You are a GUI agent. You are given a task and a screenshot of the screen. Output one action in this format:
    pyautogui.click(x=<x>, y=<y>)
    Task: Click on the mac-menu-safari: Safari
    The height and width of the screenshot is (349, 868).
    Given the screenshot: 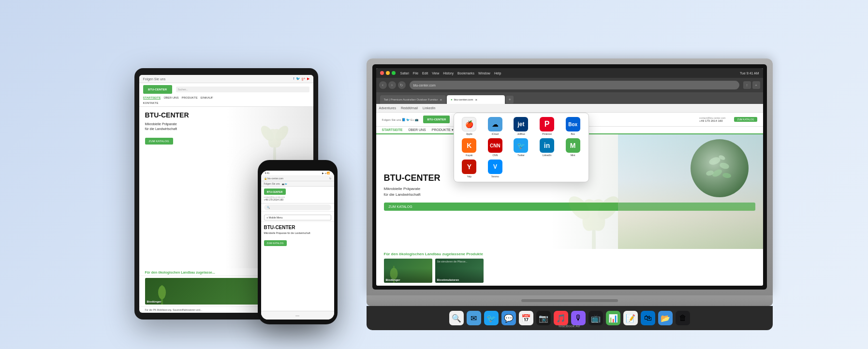 What is the action you would take?
    pyautogui.click(x=405, y=73)
    